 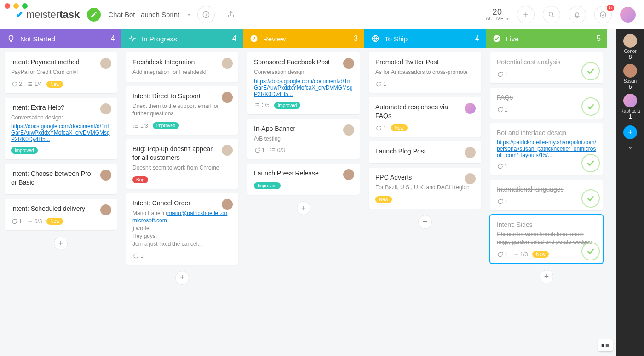 I want to click on member-raphaela: Raphaela 1, so click(x=630, y=107).